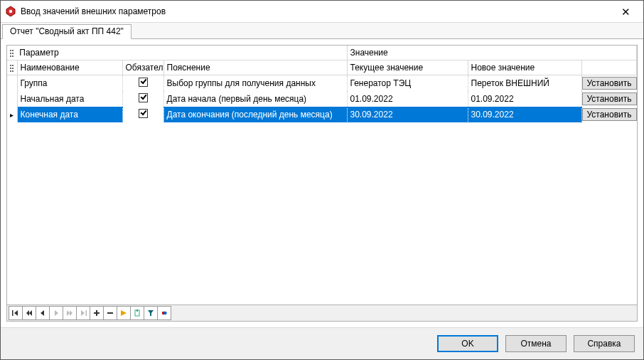 The image size is (644, 360). I want to click on nav-first, so click(16, 313).